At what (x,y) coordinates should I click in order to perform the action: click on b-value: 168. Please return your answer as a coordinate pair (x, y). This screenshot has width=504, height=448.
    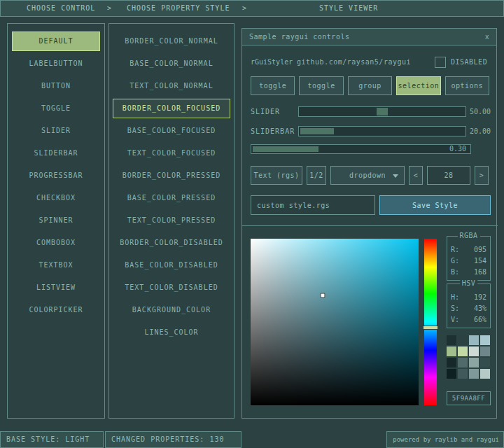
    Looking at the image, I should click on (480, 272).